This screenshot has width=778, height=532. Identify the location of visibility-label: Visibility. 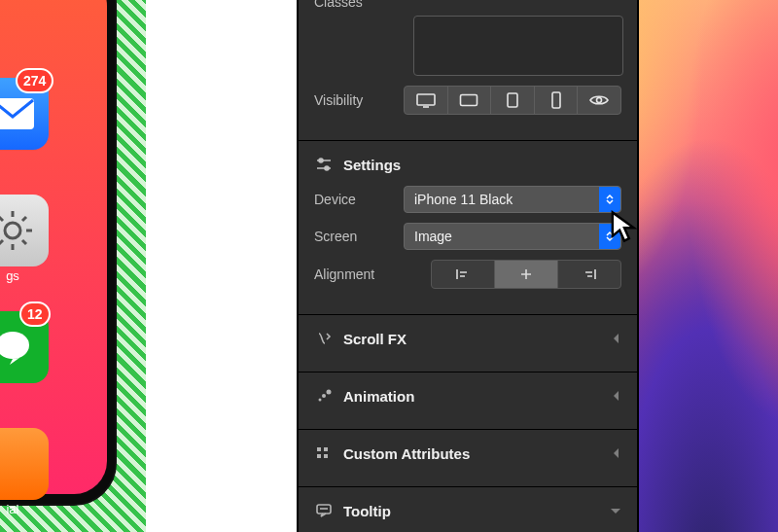
(359, 100).